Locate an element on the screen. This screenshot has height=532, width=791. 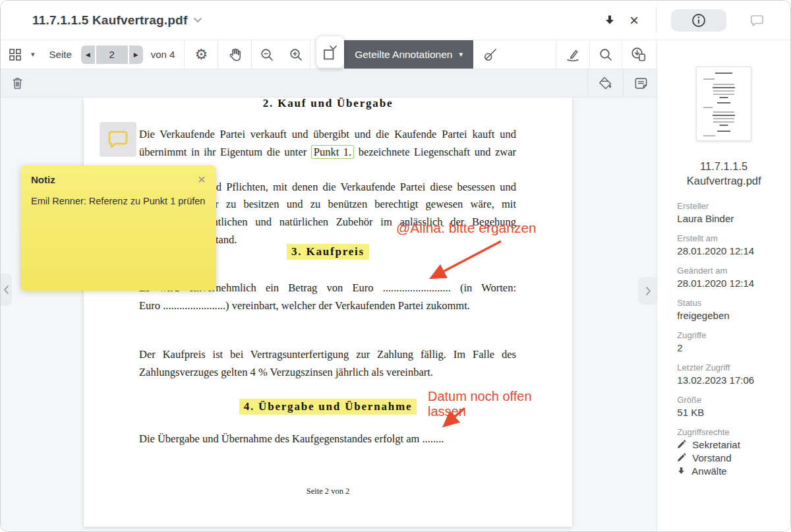
sticky-note-body: Emil Renner: Referenz zu Punkt 1 prüfen is located at coordinates (119, 201).